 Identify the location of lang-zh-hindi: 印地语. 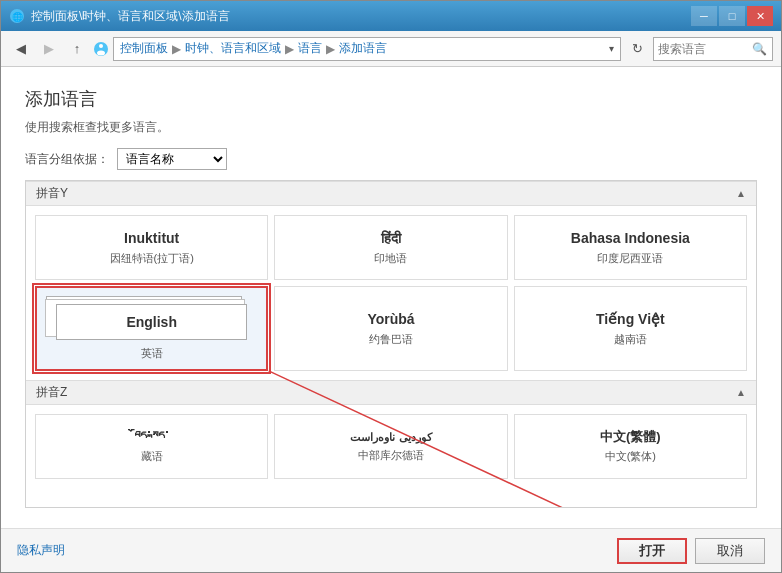
(390, 258).